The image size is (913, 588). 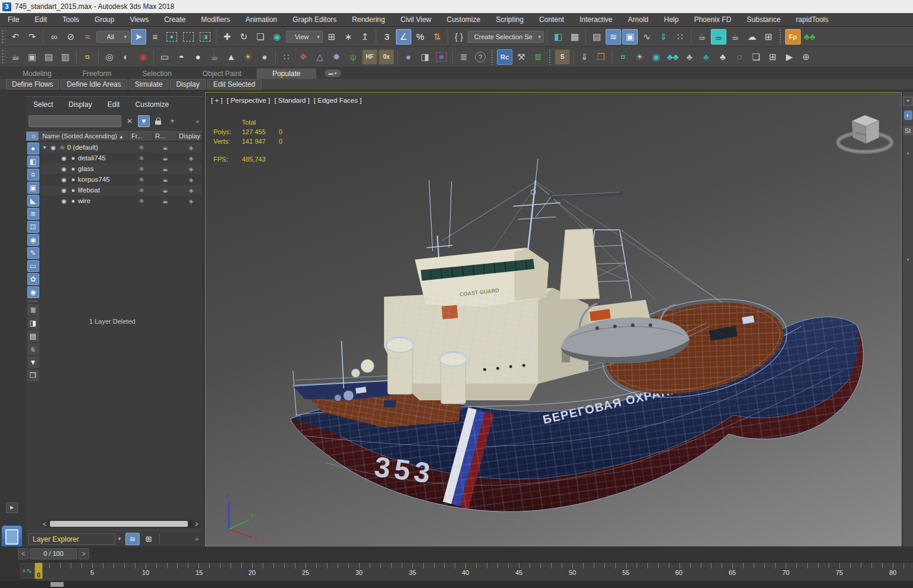 What do you see at coordinates (188, 84) in the screenshot?
I see `display-button: Display` at bounding box center [188, 84].